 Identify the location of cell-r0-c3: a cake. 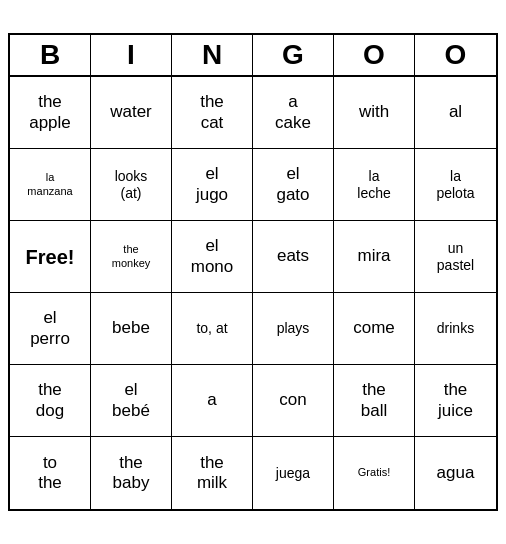
(294, 113).